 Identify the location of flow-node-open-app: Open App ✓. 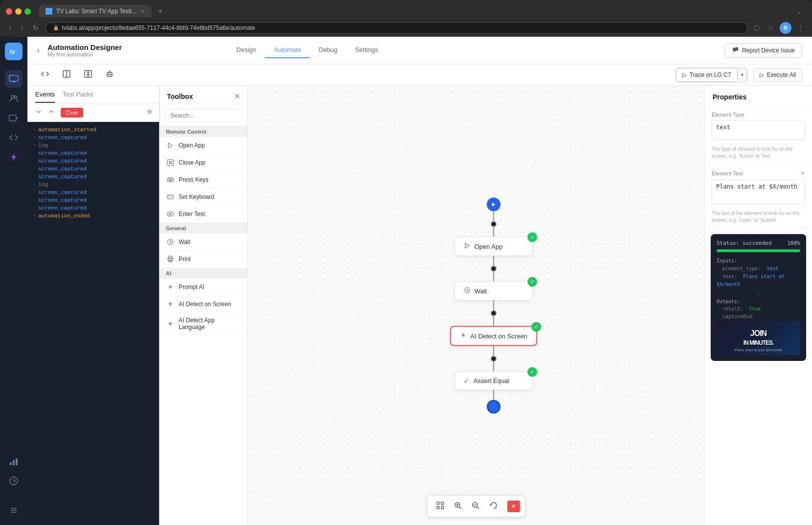
(493, 246).